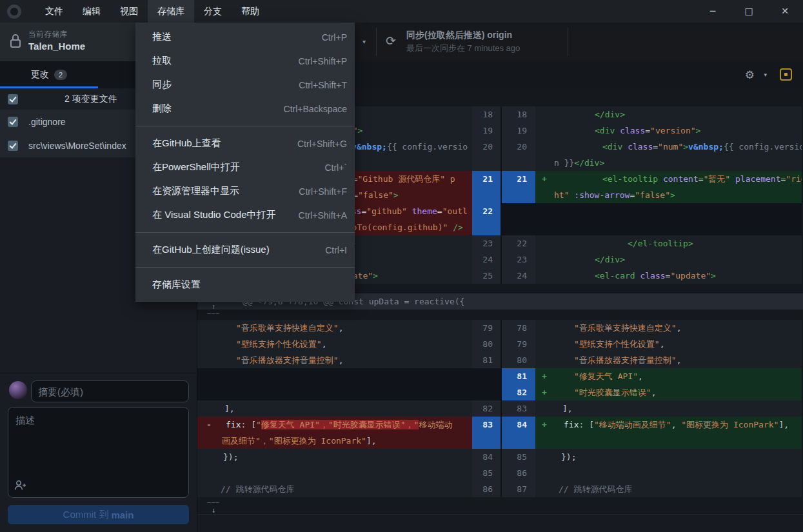 This screenshot has height=532, width=803. Describe the element at coordinates (501, 523) in the screenshot. I see `diff-end-strip` at that location.